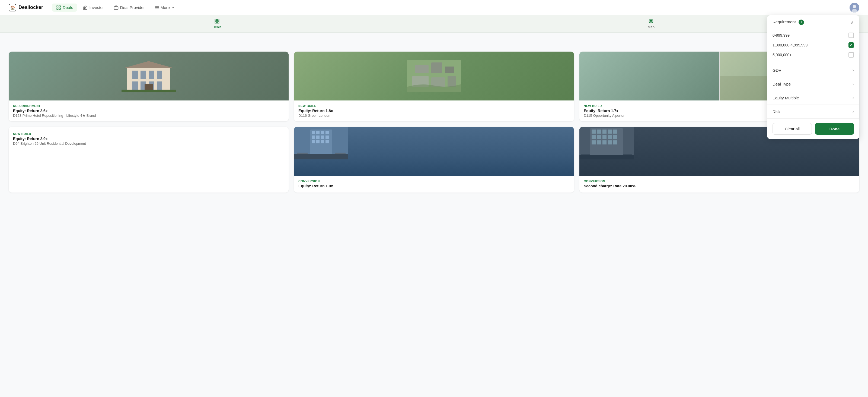 The width and height of the screenshot is (868, 397). Describe the element at coordinates (149, 111) in the screenshot. I see `deal-card-body: REFURBISHMENT Equity: Return 2.6x D123 P…` at that location.